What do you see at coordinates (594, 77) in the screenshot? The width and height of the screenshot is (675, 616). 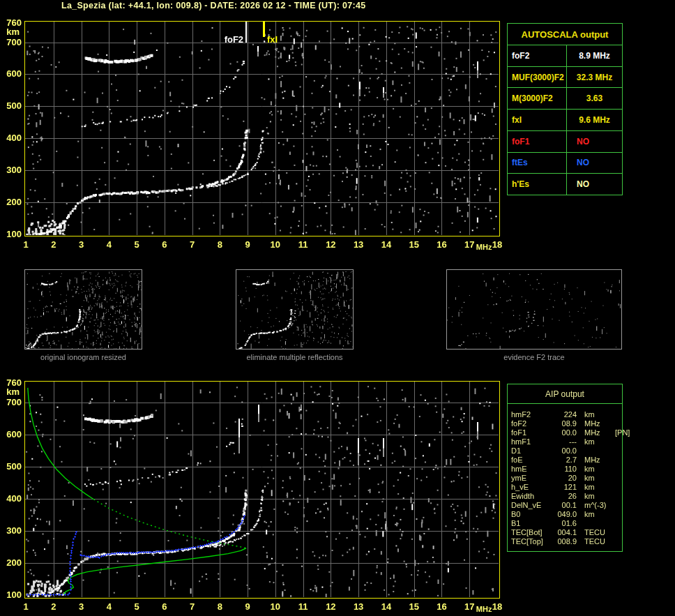 I see `autoscala-row-value: 32.3 MHz` at bounding box center [594, 77].